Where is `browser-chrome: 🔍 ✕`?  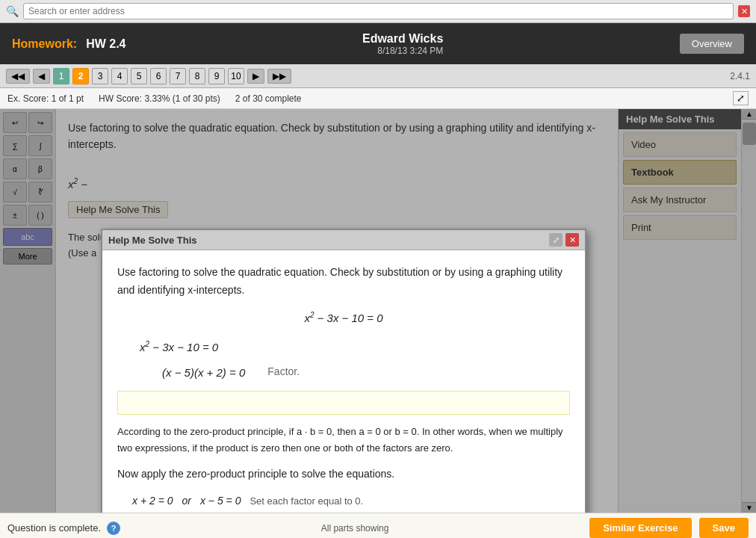 browser-chrome: 🔍 ✕ is located at coordinates (378, 12).